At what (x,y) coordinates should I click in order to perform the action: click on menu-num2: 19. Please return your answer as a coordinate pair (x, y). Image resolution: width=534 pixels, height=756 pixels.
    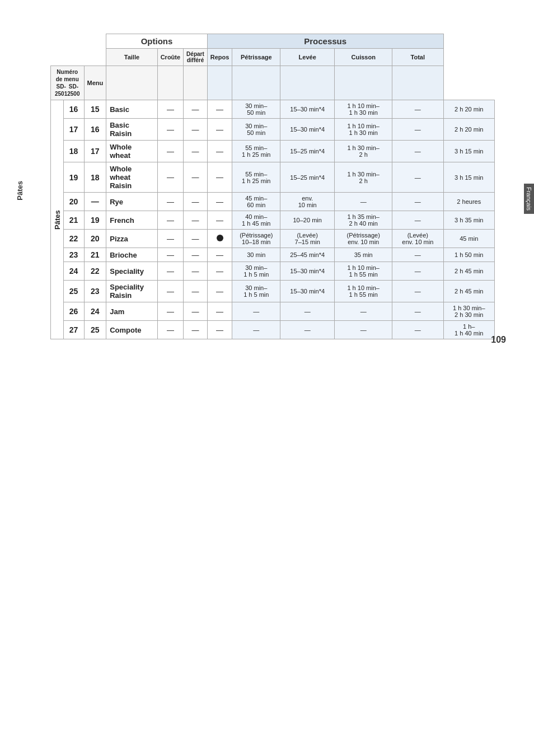
    Looking at the image, I should click on (95, 221).